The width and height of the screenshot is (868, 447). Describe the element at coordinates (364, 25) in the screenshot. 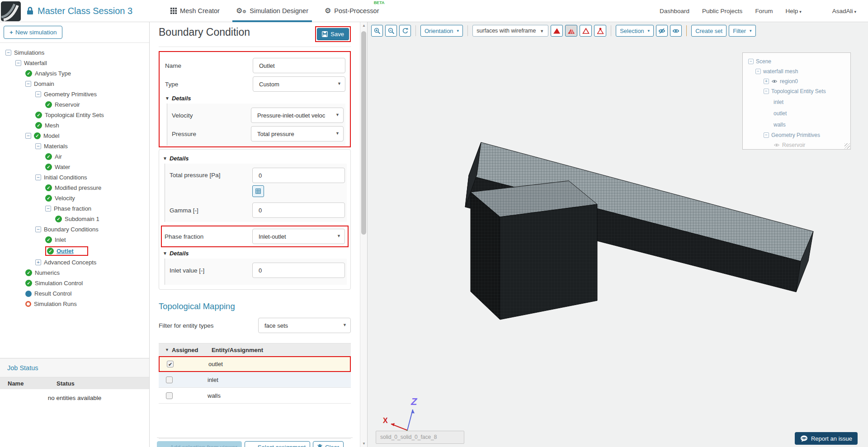

I see `scroll-up-icon: ▲` at that location.